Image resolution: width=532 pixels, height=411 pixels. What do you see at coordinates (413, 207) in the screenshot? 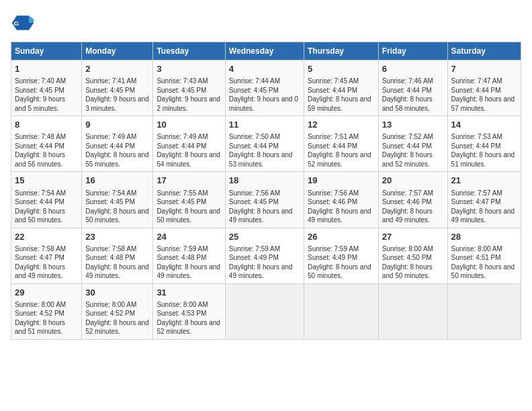
I see `day-detail: Sunrise: 7:57 AMSunset: 4:46 PMDaylight:…` at bounding box center [413, 207].